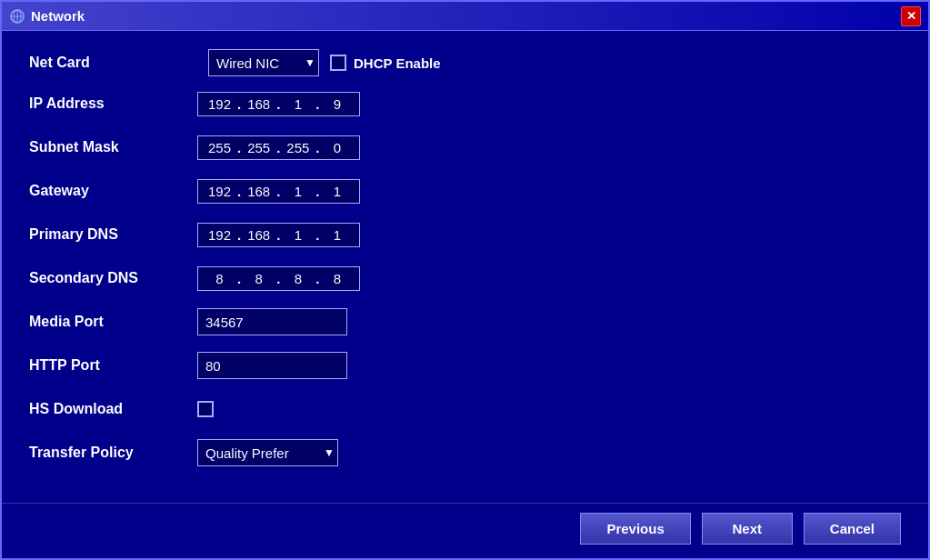  I want to click on secondary-dns-field: . . ., so click(278, 278).